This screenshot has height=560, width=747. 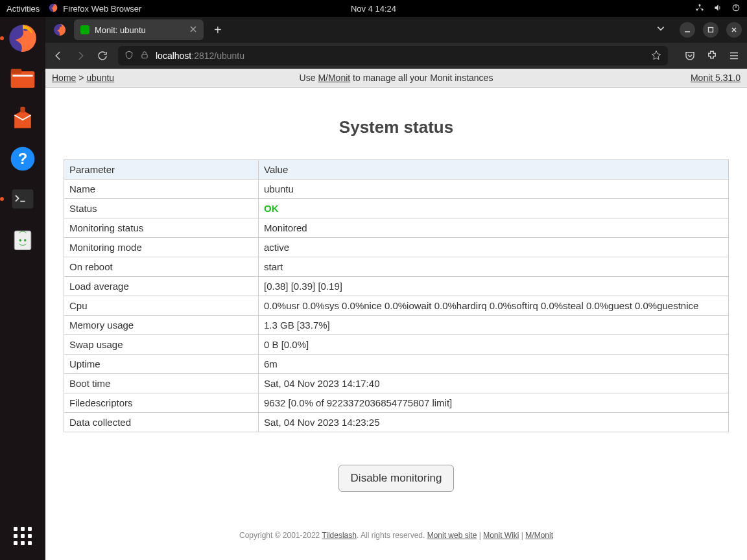 I want to click on table-row: Uptime6m, so click(x=397, y=364).